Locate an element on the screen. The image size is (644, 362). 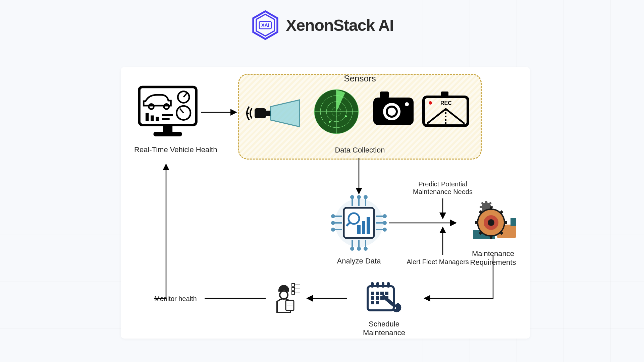
brand-logo-icon: XAI is located at coordinates (265, 25).